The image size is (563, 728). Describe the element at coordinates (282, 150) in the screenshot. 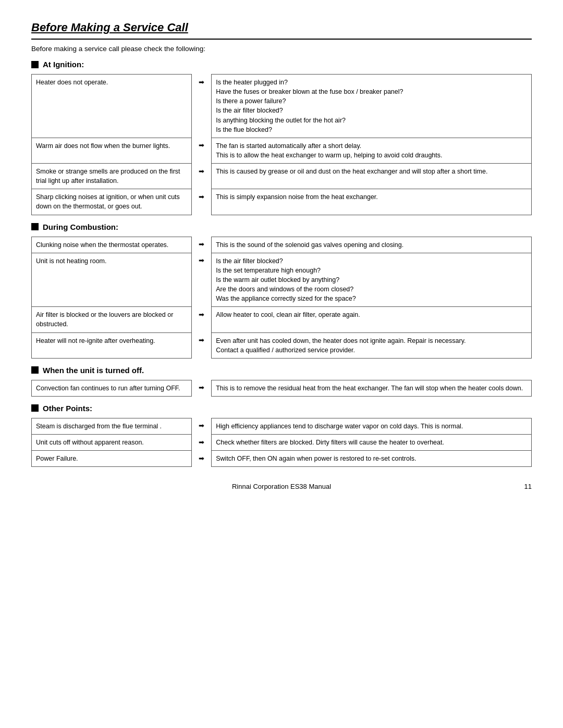

I see `table-row: Warm air does not flow when the burner l…` at that location.